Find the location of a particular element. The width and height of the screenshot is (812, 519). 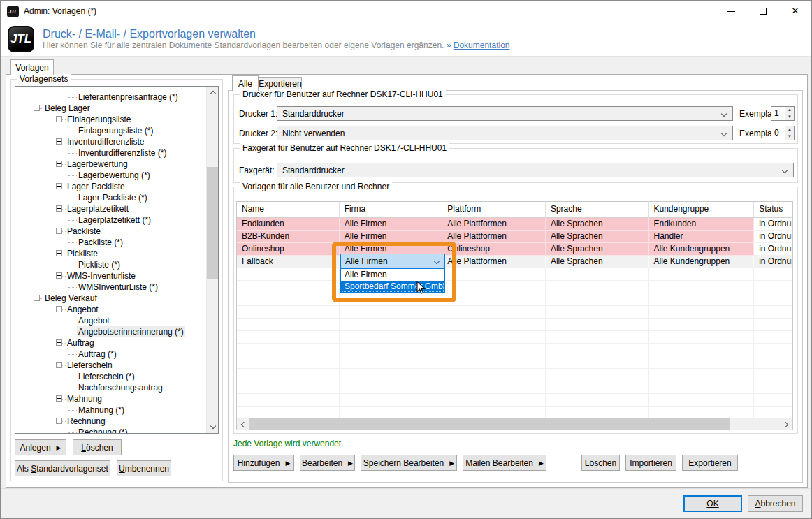

scroll-down-button is located at coordinates (212, 427).